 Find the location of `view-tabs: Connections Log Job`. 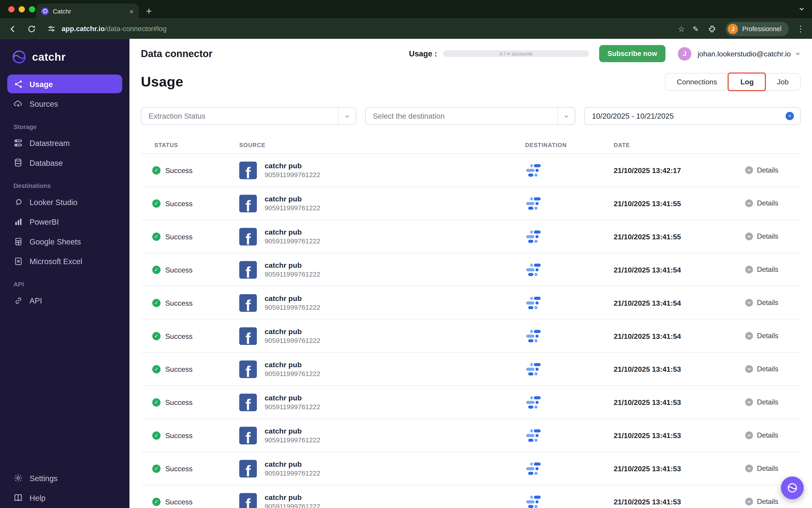

view-tabs: Connections Log Job is located at coordinates (733, 82).